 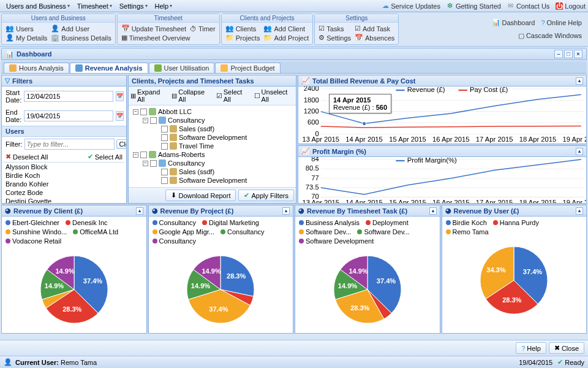 What do you see at coordinates (168, 38) in the screenshot?
I see `ribbon-item-timesheet-overview: ▦Timesheet Overview` at bounding box center [168, 38].